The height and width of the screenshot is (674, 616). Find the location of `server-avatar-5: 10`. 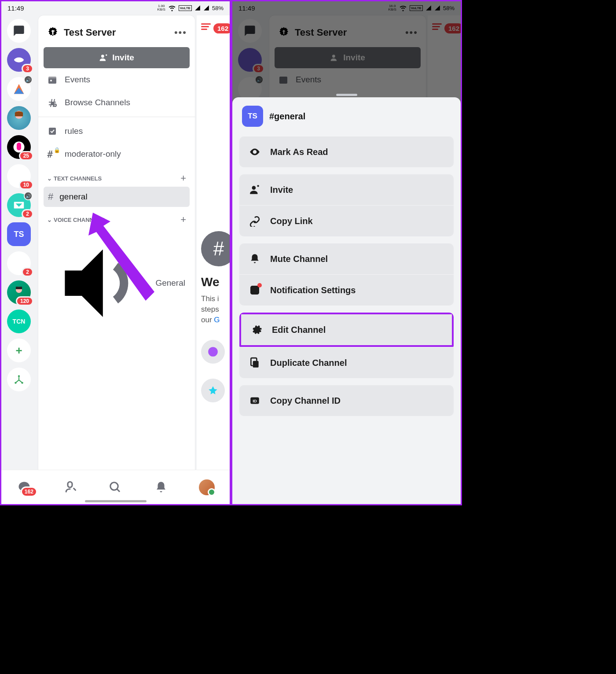

server-avatar-5: 10 is located at coordinates (19, 176).